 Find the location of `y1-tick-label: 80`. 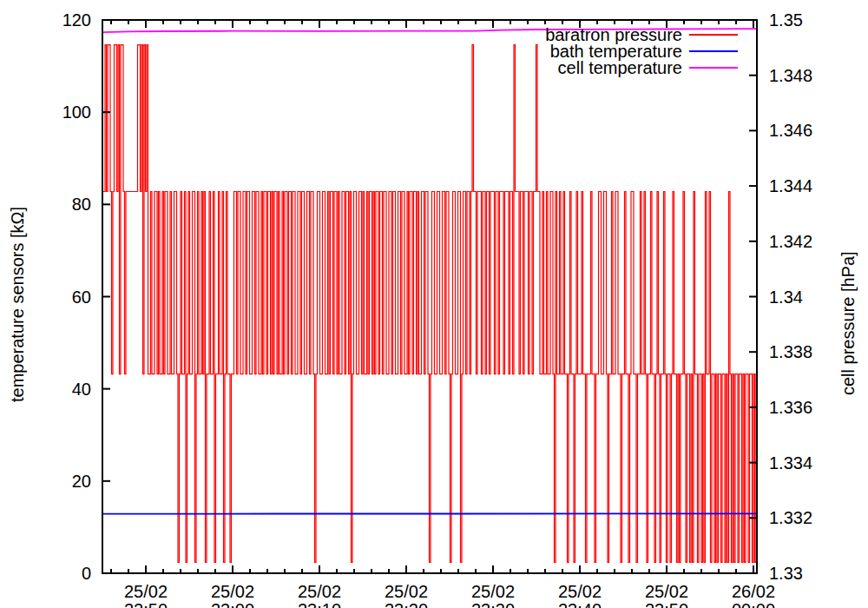

y1-tick-label: 80 is located at coordinates (82, 204).